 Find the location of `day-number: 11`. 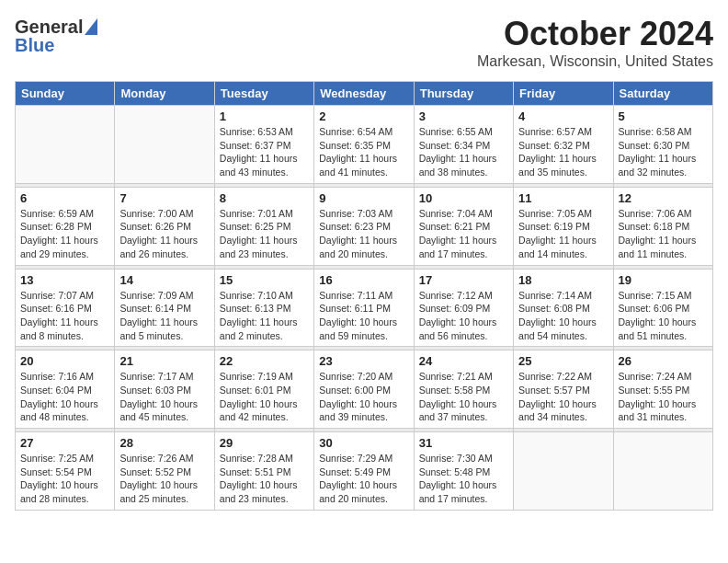

day-number: 11 is located at coordinates (563, 199).